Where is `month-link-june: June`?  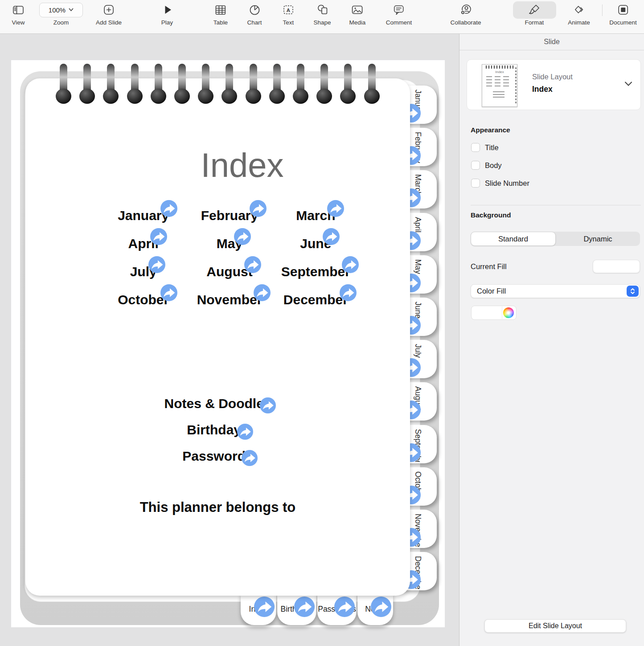
month-link-june: June is located at coordinates (316, 244).